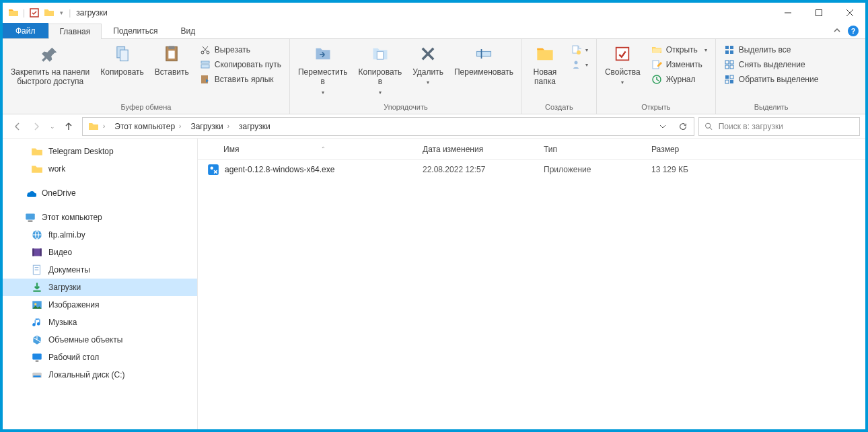  I want to click on back-button, so click(17, 127).